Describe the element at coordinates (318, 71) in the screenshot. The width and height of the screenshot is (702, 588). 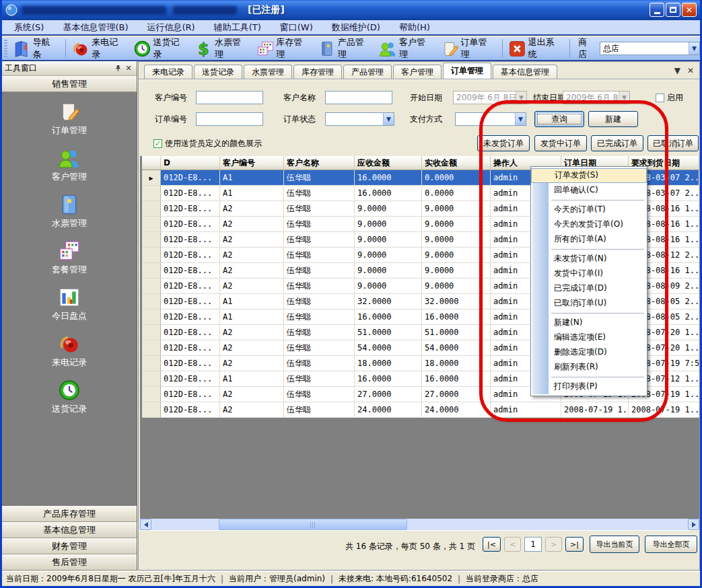
I see `tab: 库存管理` at that location.